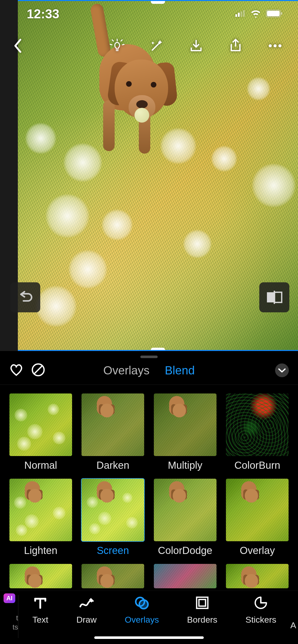 The width and height of the screenshot is (298, 644). I want to click on ai-badge: AI, so click(9, 598).